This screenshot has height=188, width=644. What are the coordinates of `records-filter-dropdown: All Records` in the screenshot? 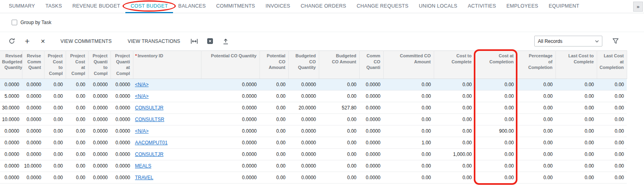 It's located at (568, 41).